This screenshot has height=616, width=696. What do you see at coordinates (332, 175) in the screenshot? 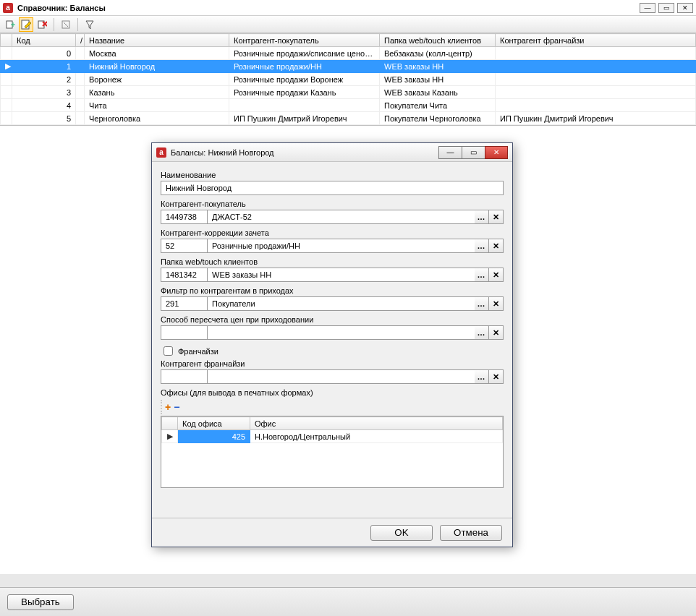
I see `label-name: Наименование` at bounding box center [332, 175].